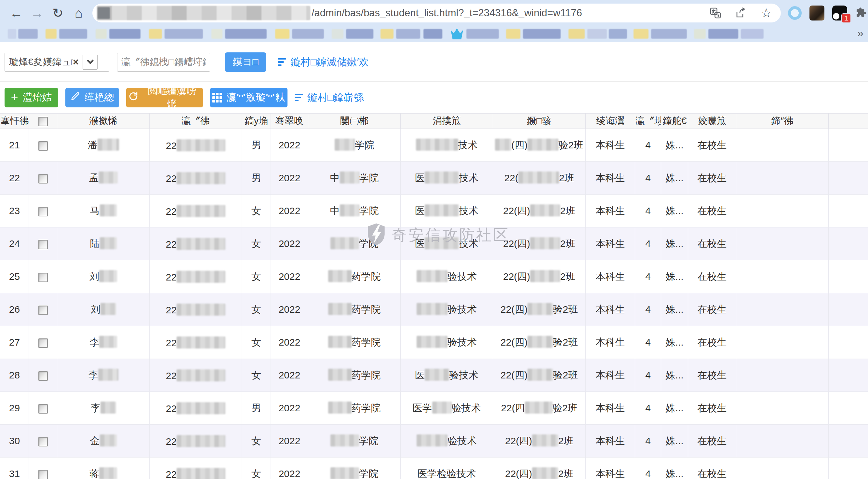 Image resolution: width=868 pixels, height=479 pixels. Describe the element at coordinates (437, 13) in the screenshot. I see `url-bar: /admin/bas/bas_student_list.html?_t=2343…` at that location.